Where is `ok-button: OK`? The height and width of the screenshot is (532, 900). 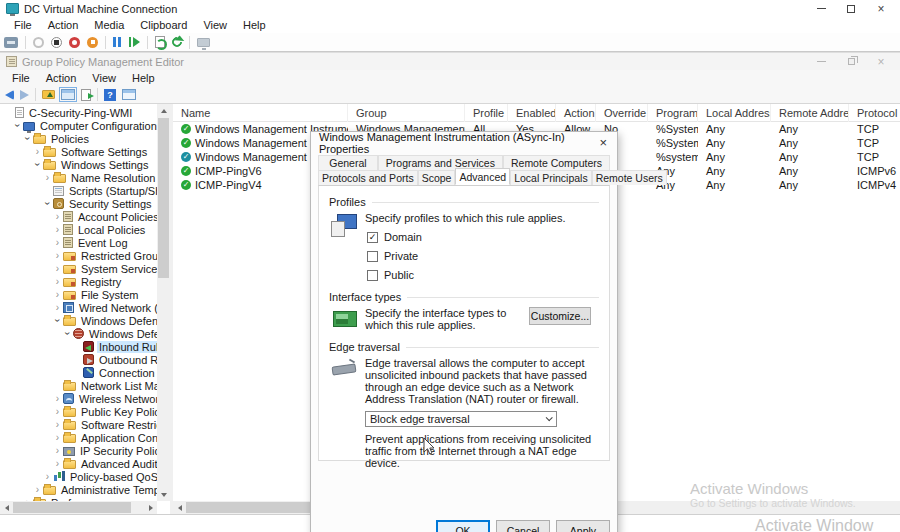
ok-button: OK is located at coordinates (463, 526).